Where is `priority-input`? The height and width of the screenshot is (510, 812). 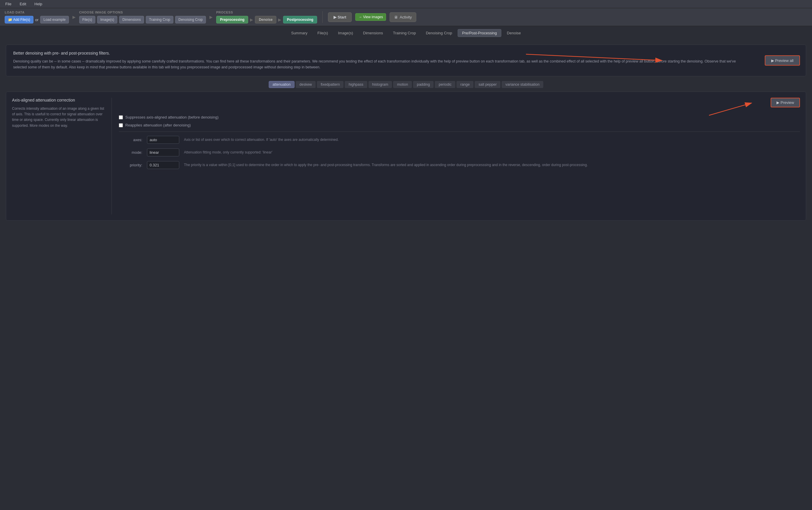 priority-input is located at coordinates (163, 165).